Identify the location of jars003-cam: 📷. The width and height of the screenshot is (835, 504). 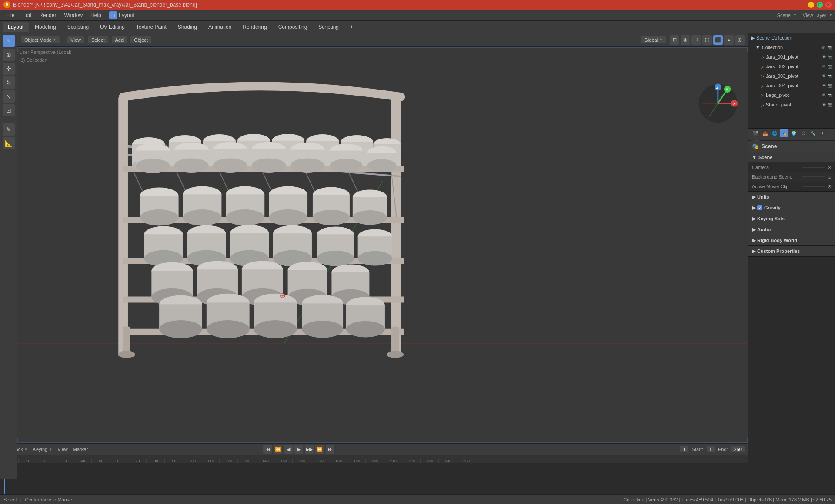
(830, 76).